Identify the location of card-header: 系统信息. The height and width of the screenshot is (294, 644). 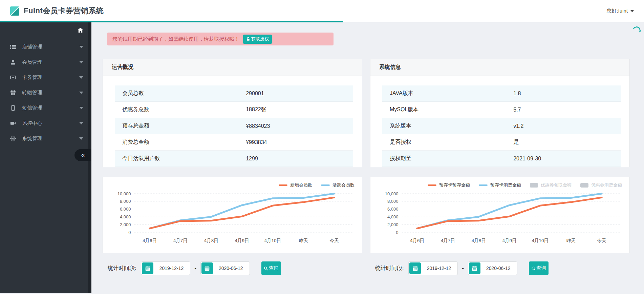
(500, 67).